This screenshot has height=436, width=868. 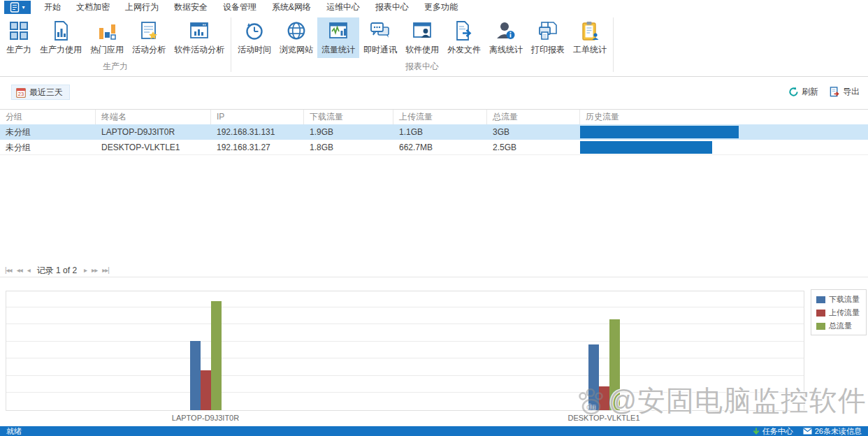 I want to click on date-range-label: 最近三天, so click(x=46, y=92).